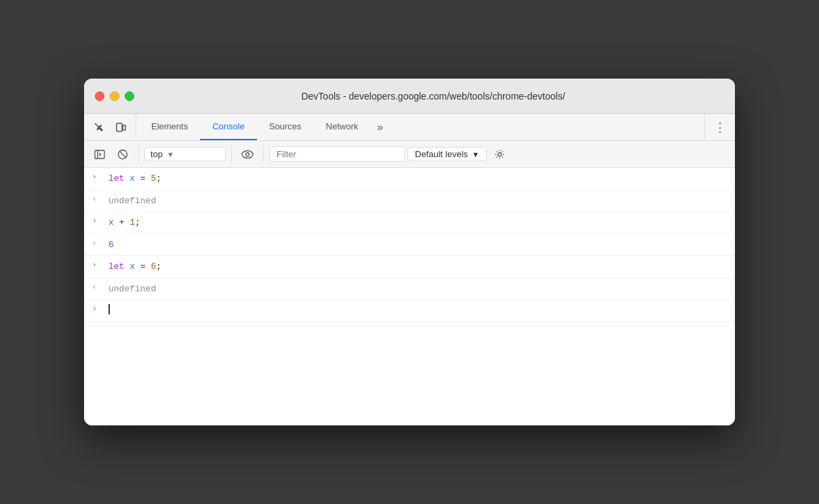  Describe the element at coordinates (123, 154) in the screenshot. I see `clear-console-button` at that location.